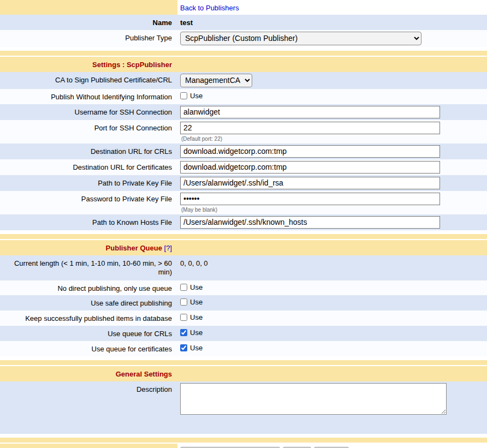  What do you see at coordinates (197, 348) in the screenshot?
I see `queue-option-4-use-label: Use` at bounding box center [197, 348].